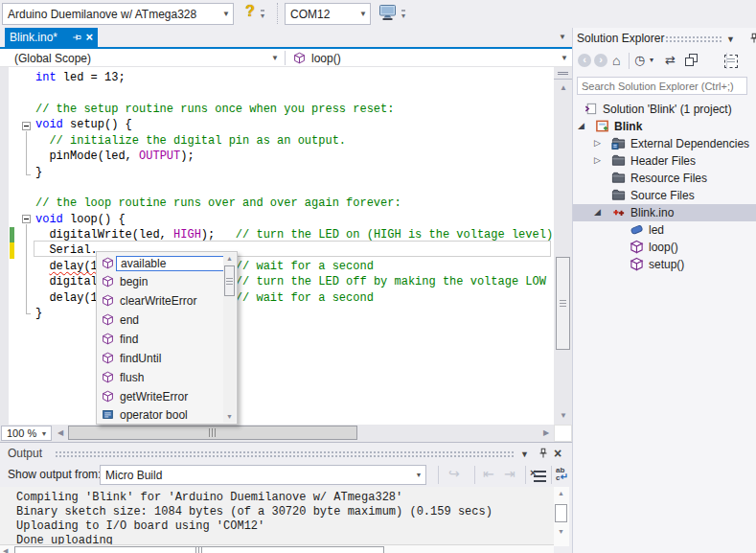 The height and width of the screenshot is (553, 756). Describe the element at coordinates (149, 301) in the screenshot. I see `intellisense-item: clearWriteError` at that location.